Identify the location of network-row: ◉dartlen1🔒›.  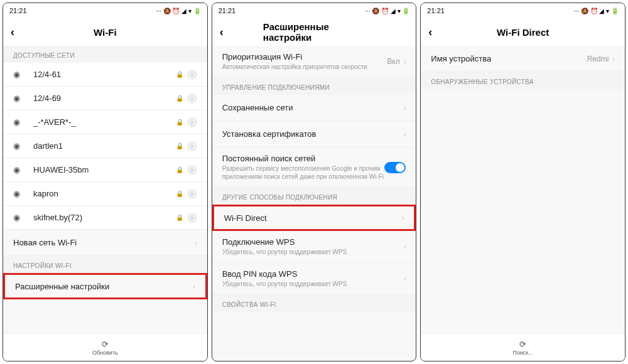
(106, 146).